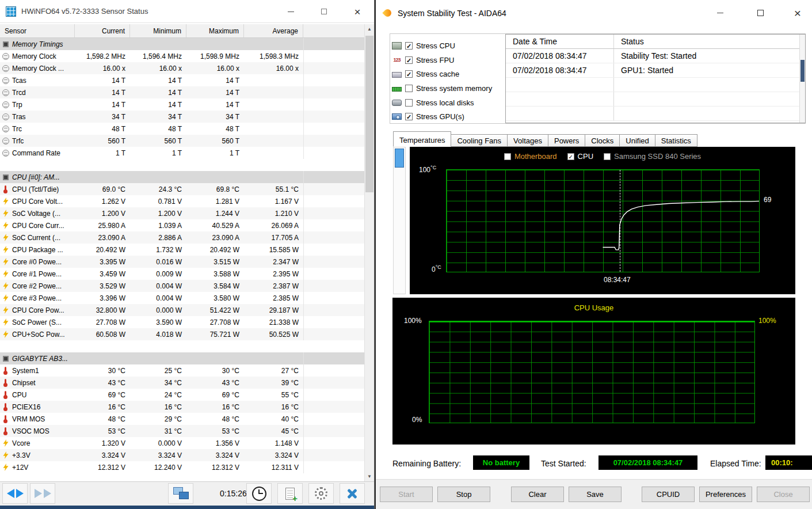 This screenshot has width=812, height=509. What do you see at coordinates (422, 139) in the screenshot?
I see `tab-temperatures: Temperatures` at bounding box center [422, 139].